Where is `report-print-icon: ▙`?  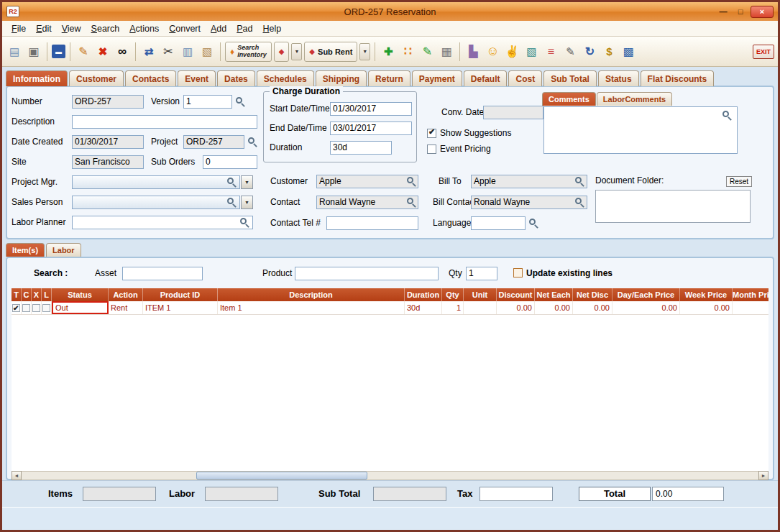 report-print-icon: ▙ is located at coordinates (473, 52).